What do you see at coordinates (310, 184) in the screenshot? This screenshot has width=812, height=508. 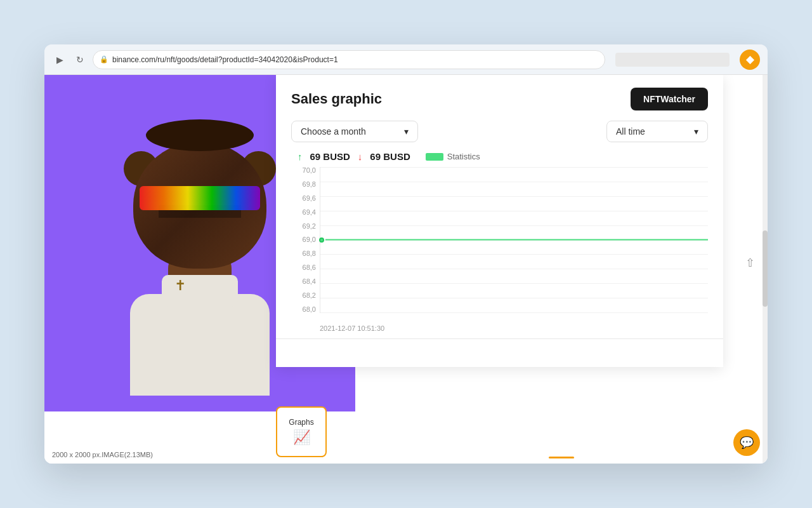 I see `y-label-2: 69,8` at bounding box center [310, 184].